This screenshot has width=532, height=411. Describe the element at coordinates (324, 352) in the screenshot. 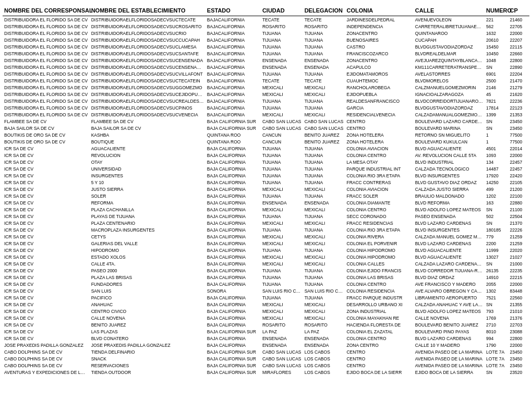

I see `table-cell: LOS CABOS` at that location.